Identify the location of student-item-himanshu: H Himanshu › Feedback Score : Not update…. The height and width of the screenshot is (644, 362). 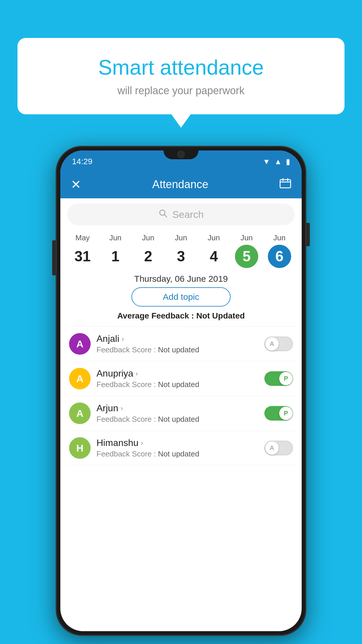
(181, 448).